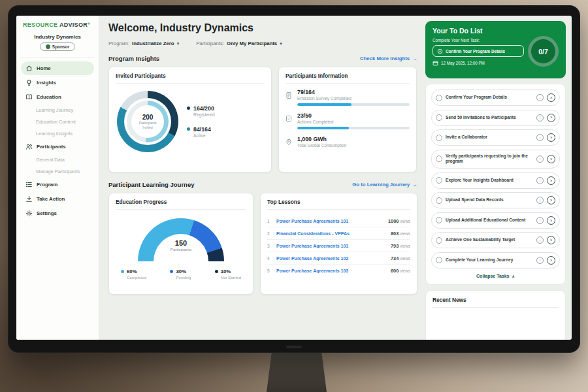  I want to click on education-progress-card: Education Progress 150 Participants, so click(181, 244).